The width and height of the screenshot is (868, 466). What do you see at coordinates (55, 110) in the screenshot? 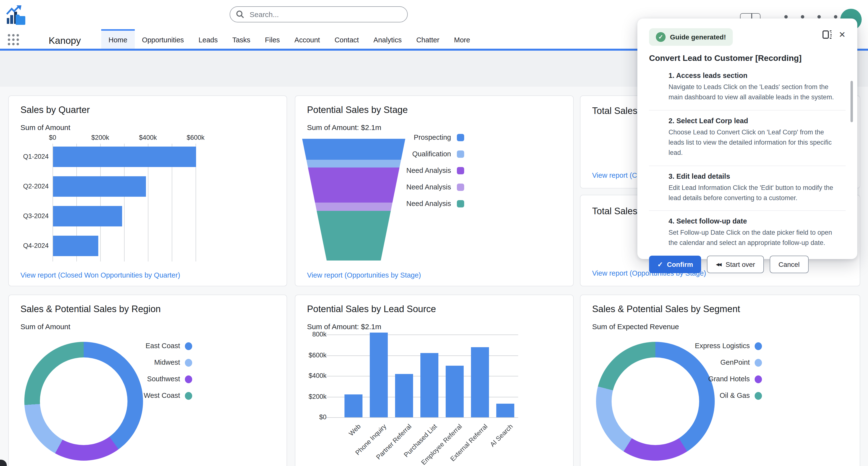
I see `chart-title: Sales by Quarter` at bounding box center [55, 110].